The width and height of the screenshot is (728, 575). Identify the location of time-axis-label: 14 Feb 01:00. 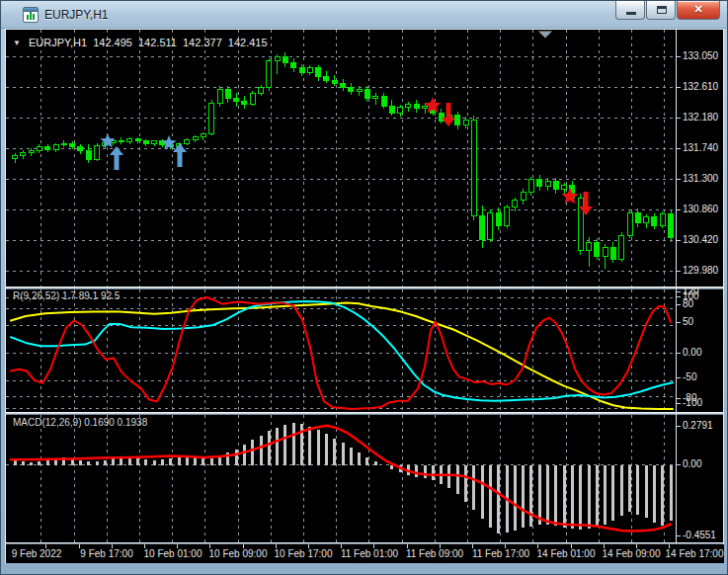
(567, 553).